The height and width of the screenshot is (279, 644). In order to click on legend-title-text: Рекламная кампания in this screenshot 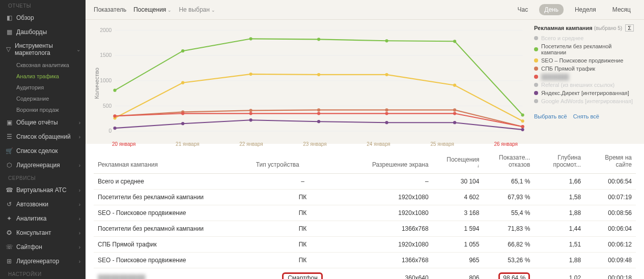, I will do `click(563, 28)`.